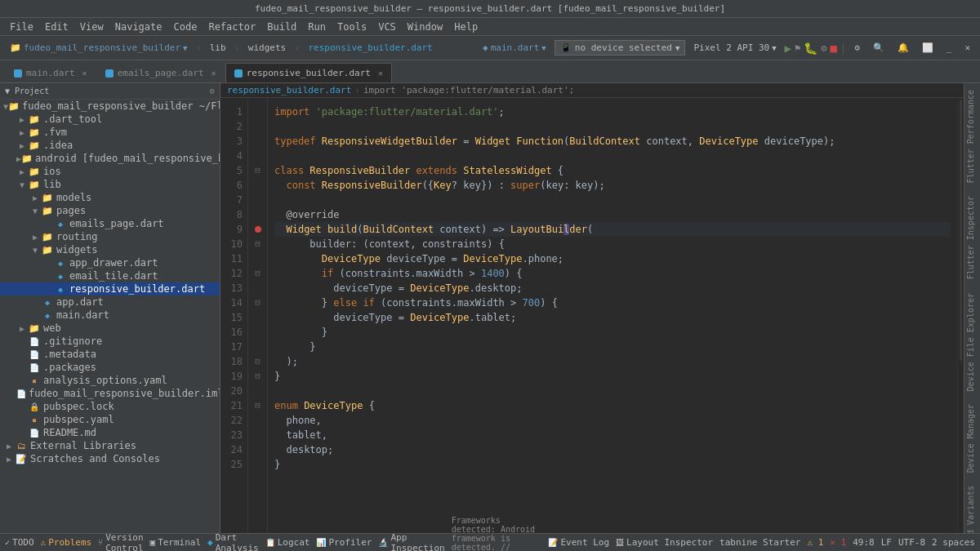 The image size is (980, 551). I want to click on project-label: ▼ Project, so click(27, 91).